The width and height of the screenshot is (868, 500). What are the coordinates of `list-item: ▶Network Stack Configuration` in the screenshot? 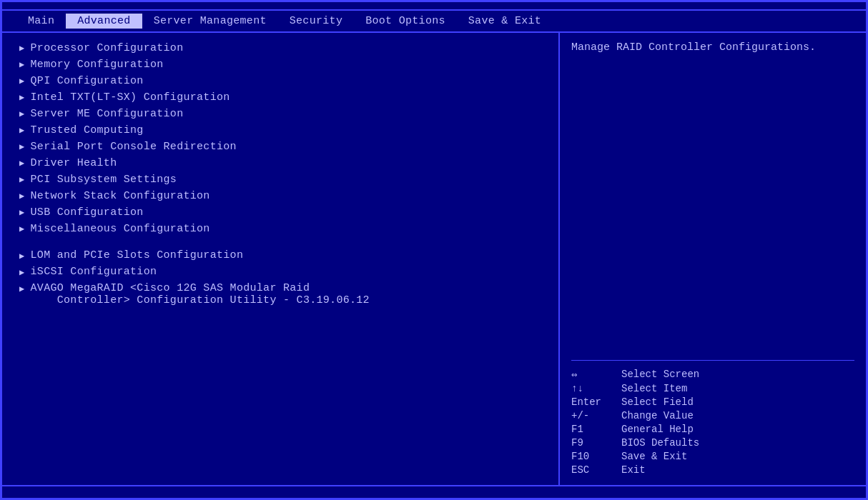 It's located at (284, 196).